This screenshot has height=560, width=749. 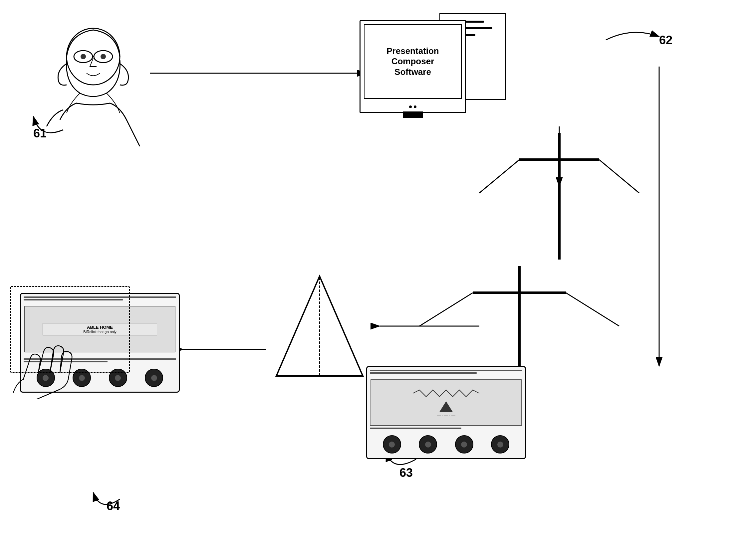 I want to click on monitor-stand, so click(x=413, y=115).